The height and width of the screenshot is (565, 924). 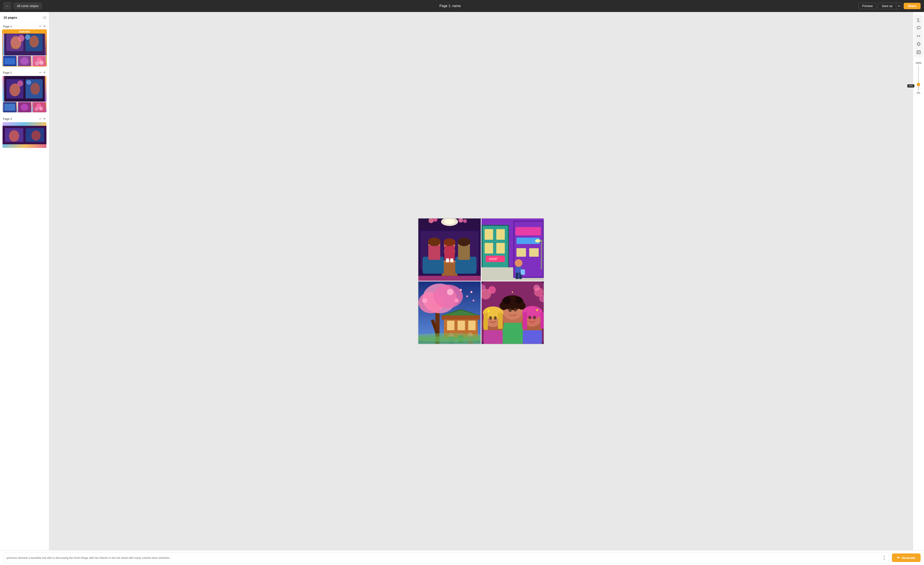 What do you see at coordinates (45, 119) in the screenshot?
I see `page-3-view-button: 👁` at bounding box center [45, 119].